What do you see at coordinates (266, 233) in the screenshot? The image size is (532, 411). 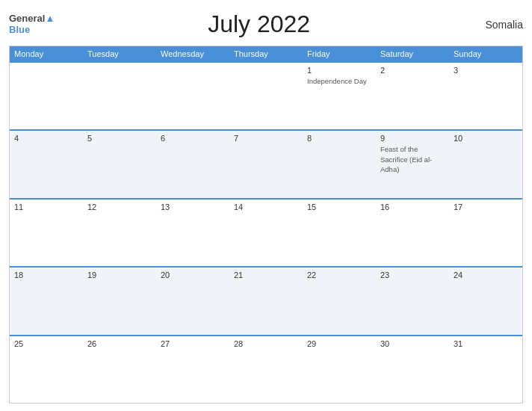 I see `cell-jul-14: 14` at bounding box center [266, 233].